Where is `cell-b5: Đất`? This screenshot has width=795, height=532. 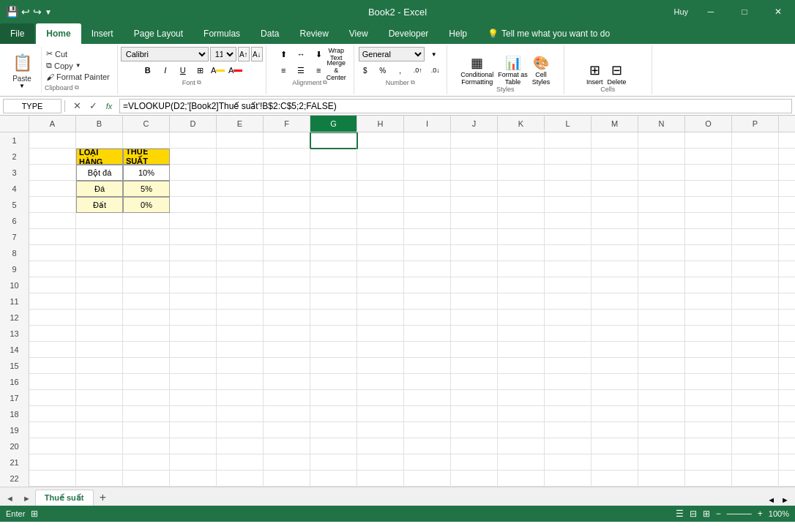 cell-b5: Đất is located at coordinates (100, 205).